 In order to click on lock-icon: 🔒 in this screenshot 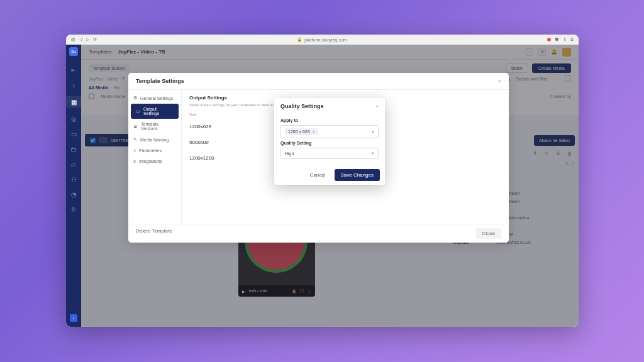, I will do `click(299, 40)`.